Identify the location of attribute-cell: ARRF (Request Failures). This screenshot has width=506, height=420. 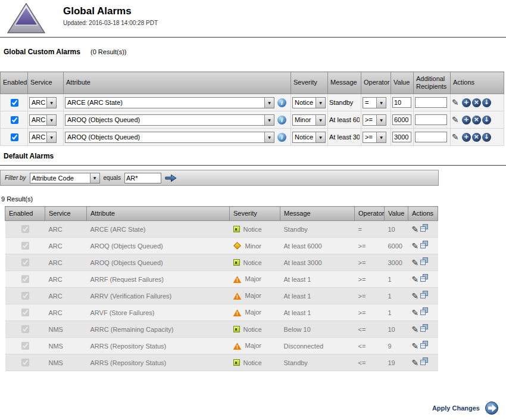
(158, 279).